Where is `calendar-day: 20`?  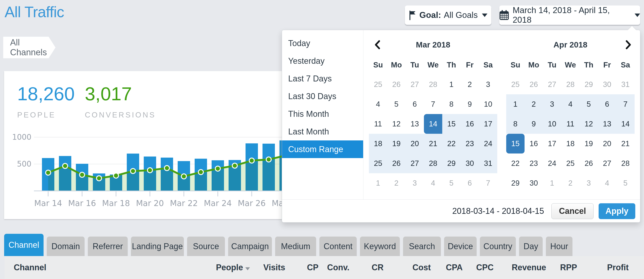
calendar-day: 20 is located at coordinates (607, 144).